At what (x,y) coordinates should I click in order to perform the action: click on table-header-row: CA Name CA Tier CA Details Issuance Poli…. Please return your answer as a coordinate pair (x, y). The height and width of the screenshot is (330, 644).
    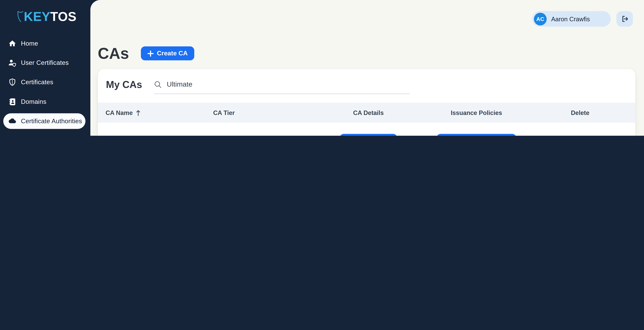
    Looking at the image, I should click on (366, 113).